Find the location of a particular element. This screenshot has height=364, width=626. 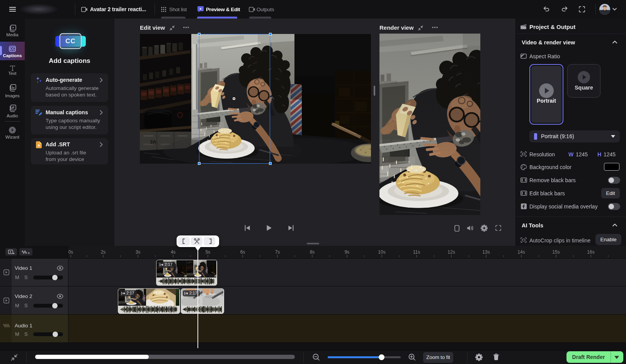

svg-text: 3s is located at coordinates (138, 252).